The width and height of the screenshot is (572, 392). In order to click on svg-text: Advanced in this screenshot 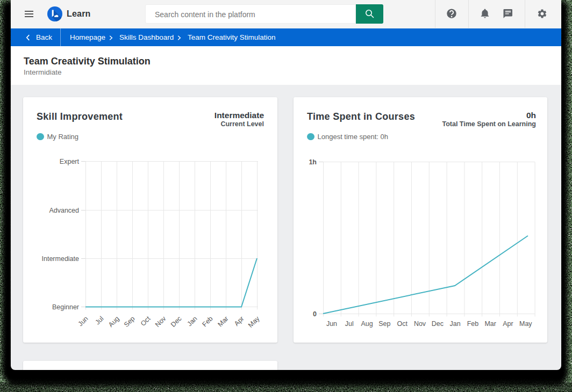, I will do `click(64, 210)`.